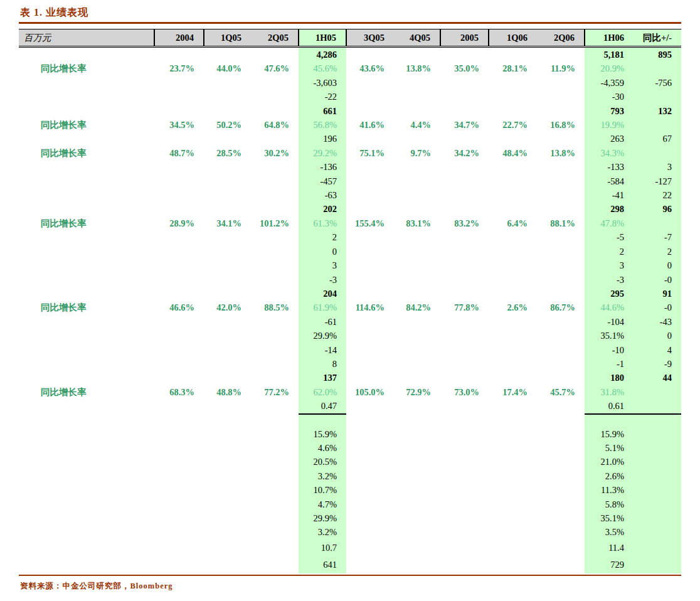 Image resolution: width=700 pixels, height=601 pixels. I want to click on table-cell: 64.8%, so click(275, 125).